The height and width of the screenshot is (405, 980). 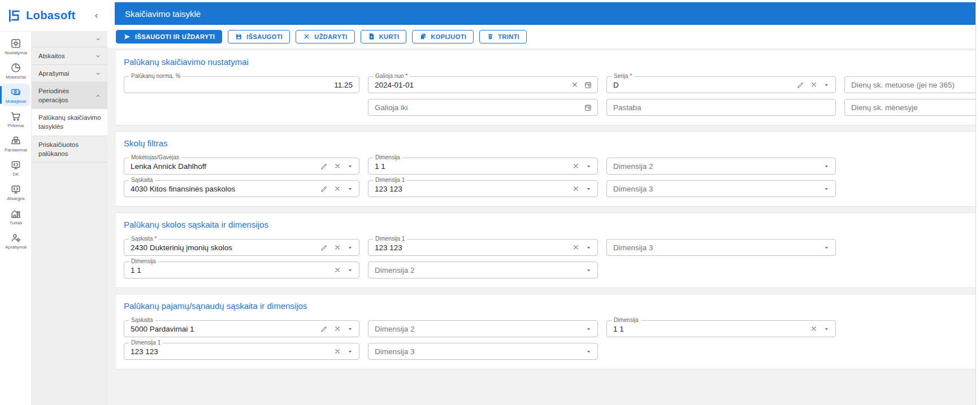 What do you see at coordinates (978, 202) in the screenshot?
I see `scrollbar-gutter` at bounding box center [978, 202].